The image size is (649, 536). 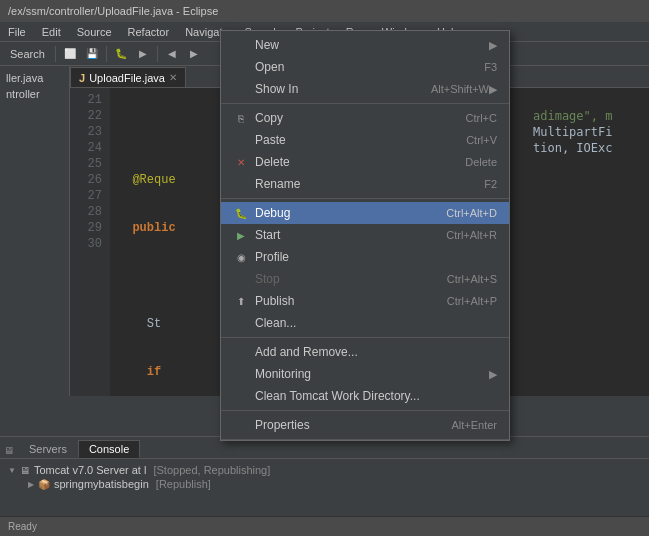 I want to click on line-num-21: 21, so click(x=90, y=100).